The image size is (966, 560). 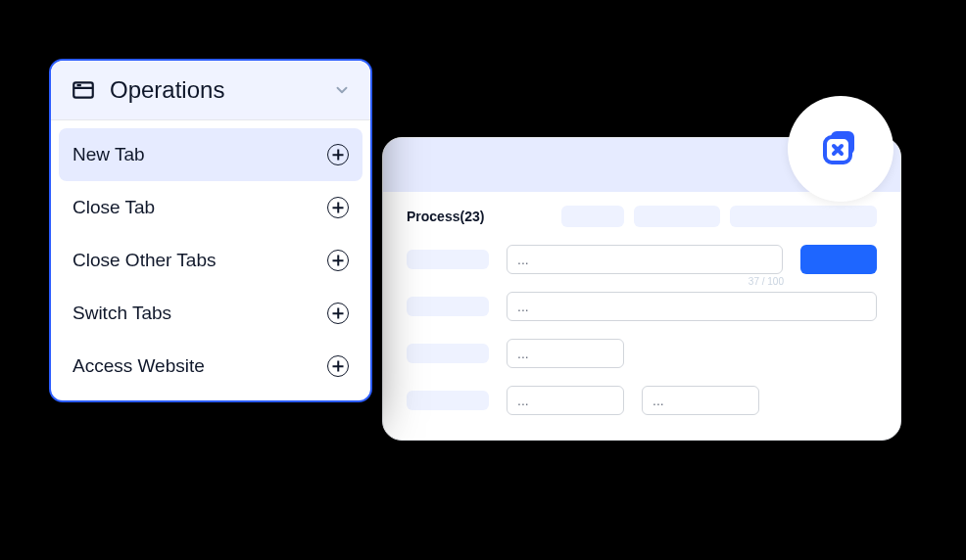 What do you see at coordinates (642, 216) in the screenshot?
I see `panel-tabs: Process(23)` at bounding box center [642, 216].